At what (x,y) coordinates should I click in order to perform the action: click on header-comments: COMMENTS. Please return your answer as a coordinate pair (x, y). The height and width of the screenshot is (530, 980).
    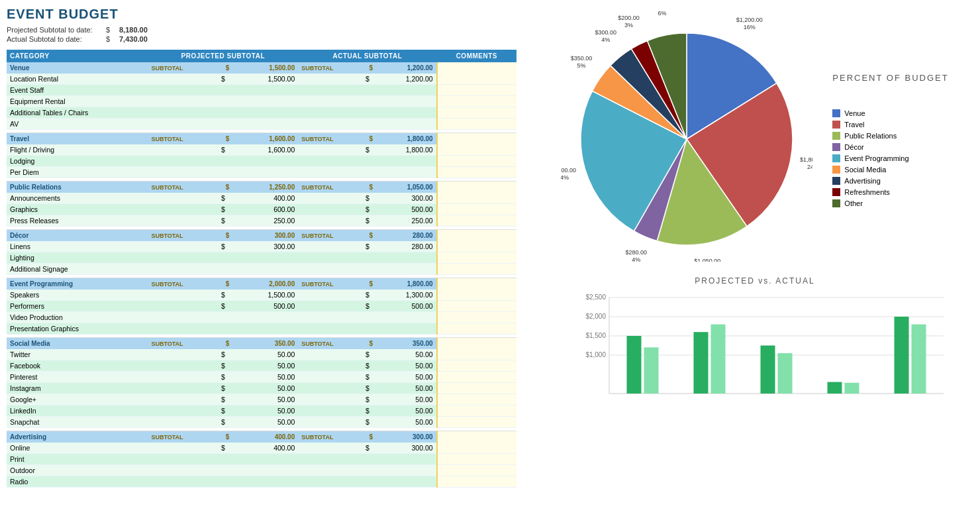
    Looking at the image, I should click on (477, 56).